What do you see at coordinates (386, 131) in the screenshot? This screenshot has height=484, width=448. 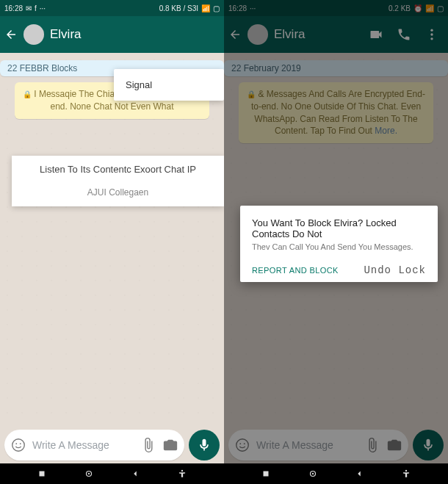 I see `encryption-more-link: More.` at bounding box center [386, 131].